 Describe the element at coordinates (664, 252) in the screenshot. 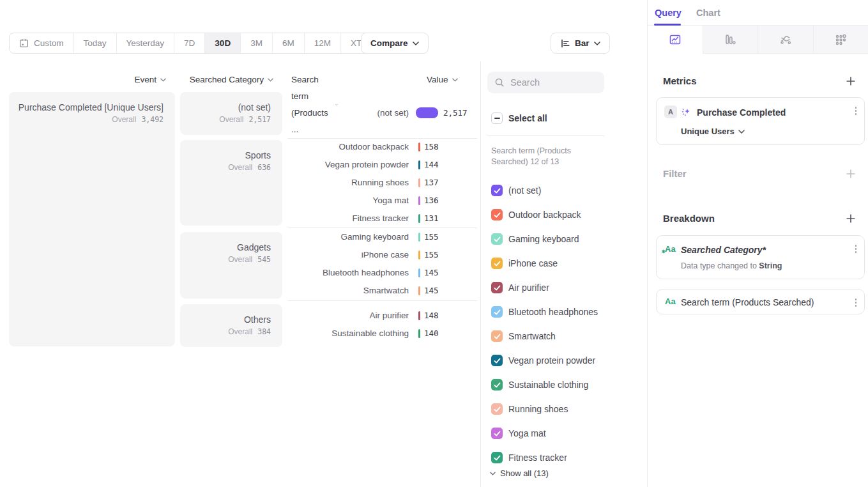

I see `modified-asterisk-icon: ✱` at that location.